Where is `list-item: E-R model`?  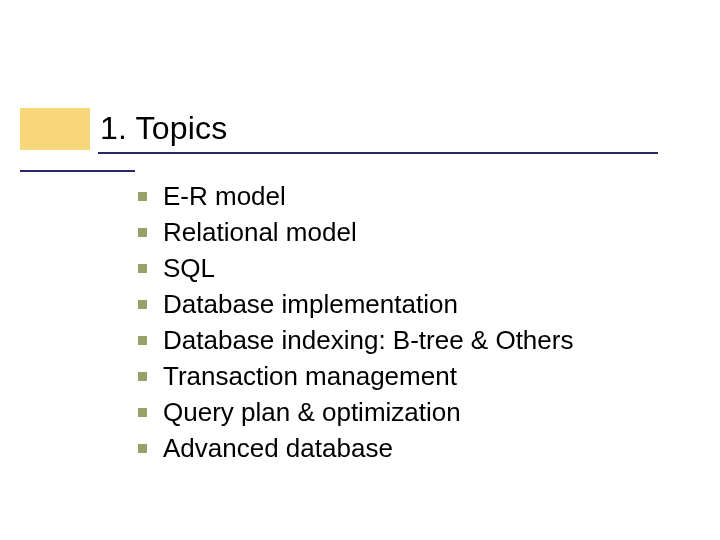
list-item: E-R model is located at coordinates (356, 196).